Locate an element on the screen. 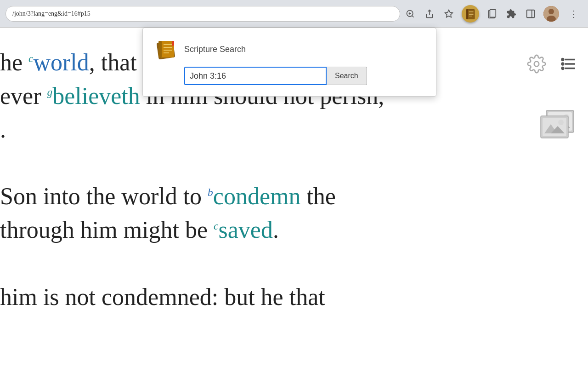 The width and height of the screenshot is (588, 368). user-avatar is located at coordinates (551, 14).